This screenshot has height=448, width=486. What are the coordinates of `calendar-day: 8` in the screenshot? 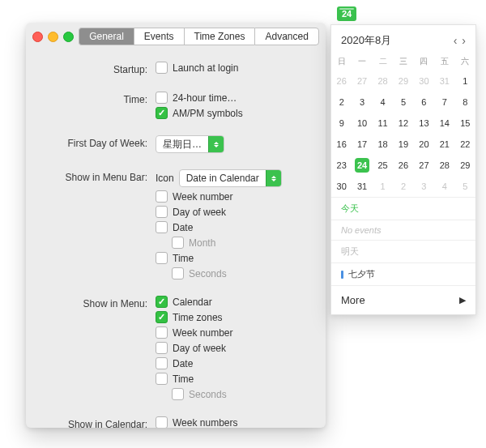 It's located at (465, 102).